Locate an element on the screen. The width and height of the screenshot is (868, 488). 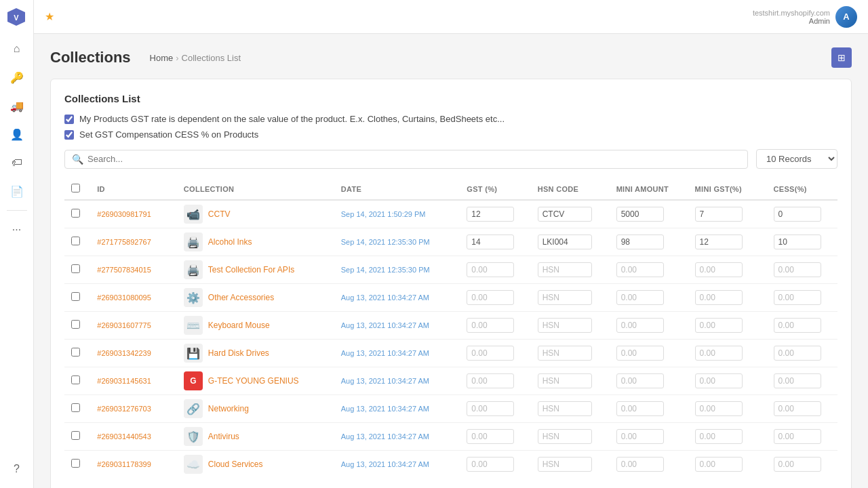
row-id-2: #277507834015 is located at coordinates (124, 270).